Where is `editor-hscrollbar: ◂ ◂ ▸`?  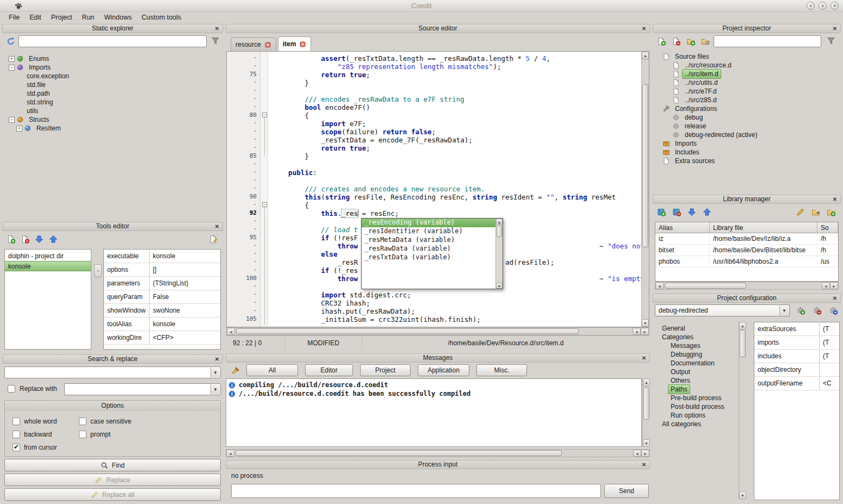
editor-hscrollbar: ◂ ◂ ▸ is located at coordinates (438, 332).